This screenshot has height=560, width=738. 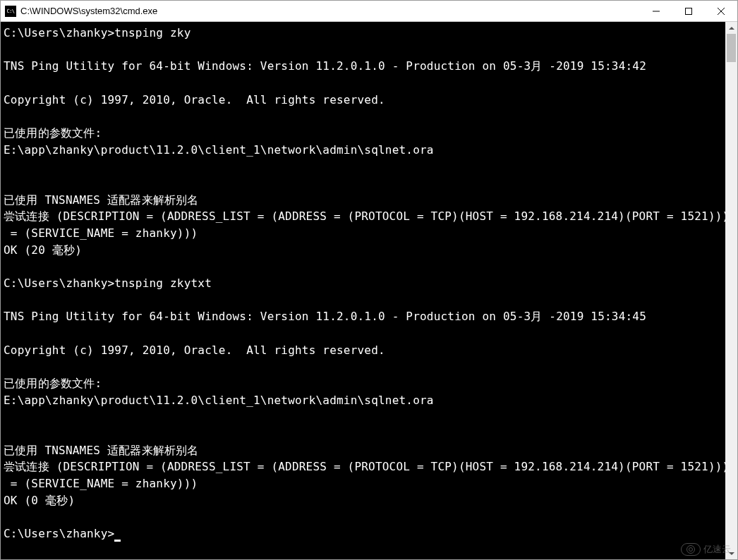 What do you see at coordinates (117, 540) in the screenshot?
I see `cursor` at bounding box center [117, 540].